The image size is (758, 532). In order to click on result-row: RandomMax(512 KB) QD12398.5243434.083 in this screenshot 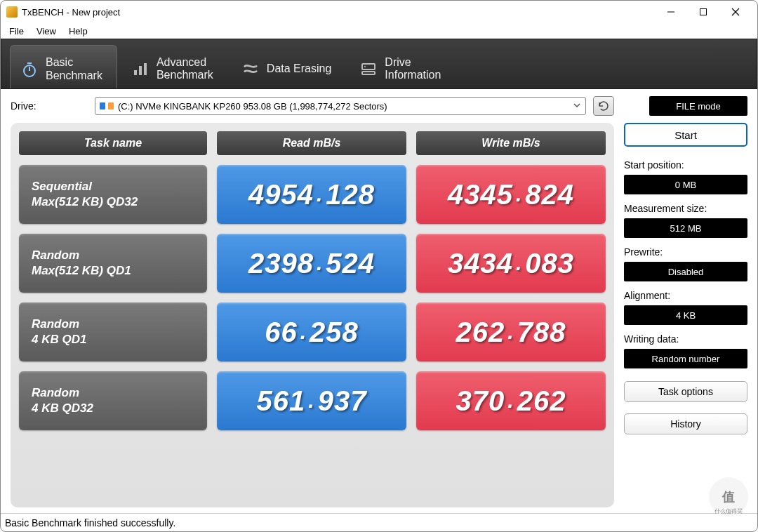, I will do `click(312, 263)`.